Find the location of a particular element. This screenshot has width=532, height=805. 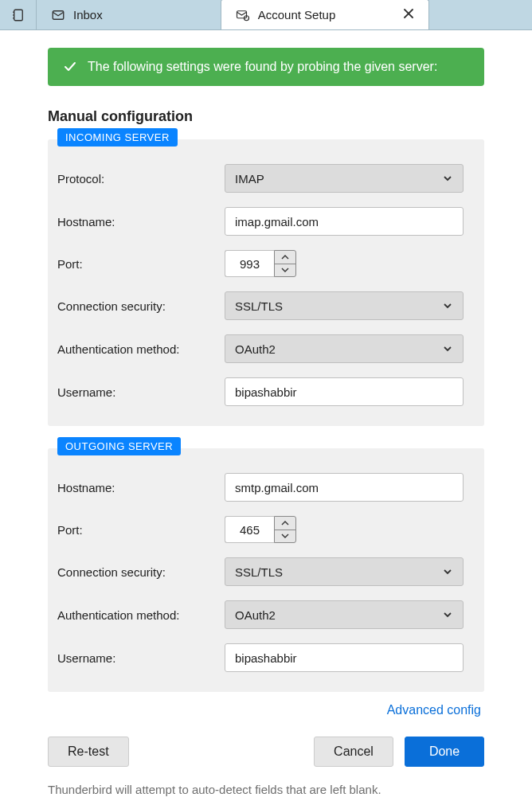

outgoing-username-input: bipashabbir is located at coordinates (344, 658).